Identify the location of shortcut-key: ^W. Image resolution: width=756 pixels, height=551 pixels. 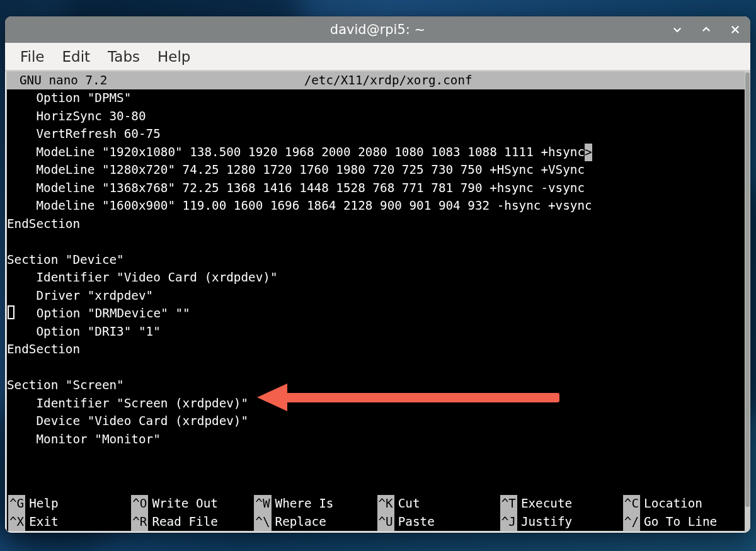
(262, 504).